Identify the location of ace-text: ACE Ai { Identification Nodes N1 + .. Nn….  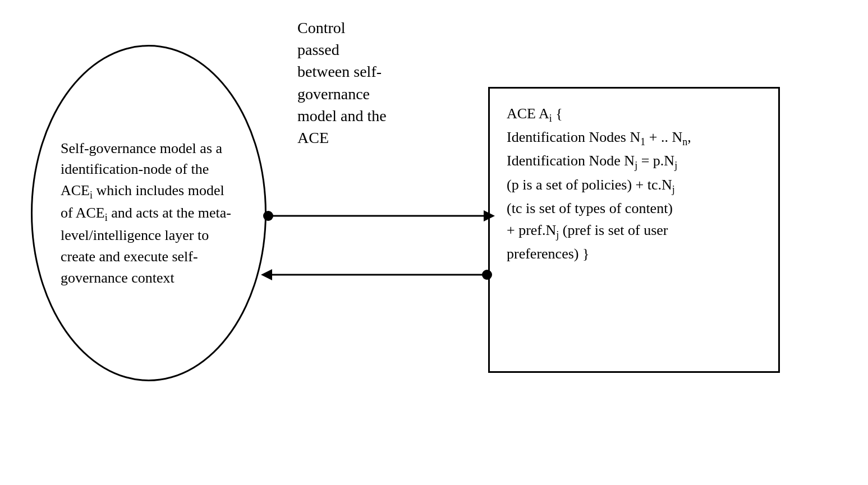
(634, 184).